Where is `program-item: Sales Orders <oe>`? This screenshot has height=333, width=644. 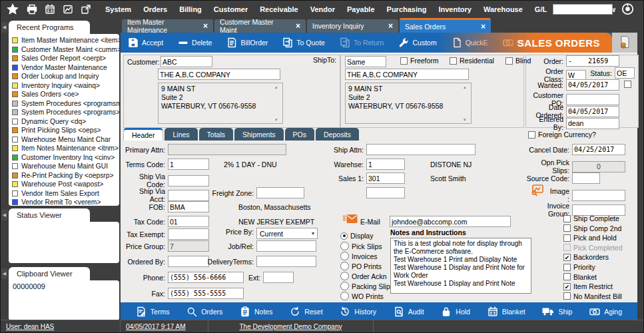 program-item: Sales Orders <oe> is located at coordinates (65, 95).